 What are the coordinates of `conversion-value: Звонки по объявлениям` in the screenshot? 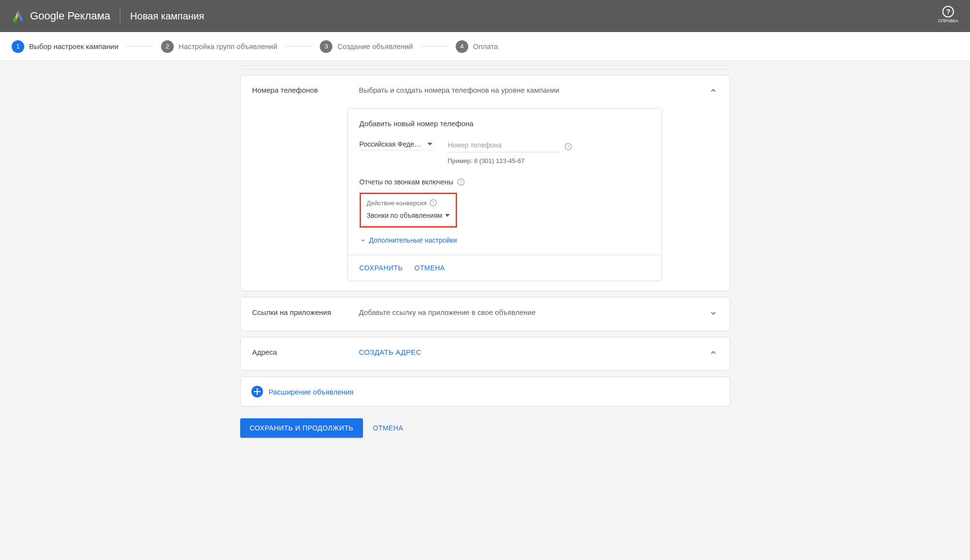 It's located at (405, 215).